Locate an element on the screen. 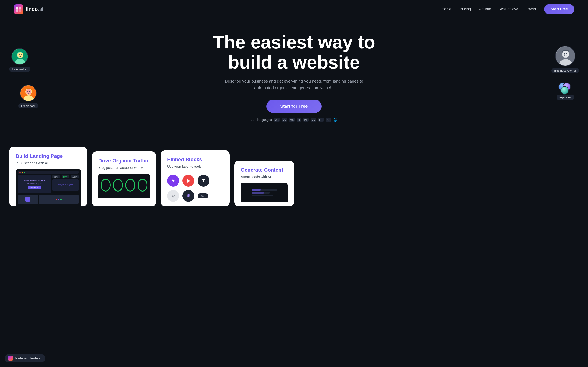 The width and height of the screenshot is (588, 367). hero-subtitle: Describe your business and get everythin… is located at coordinates (294, 84).